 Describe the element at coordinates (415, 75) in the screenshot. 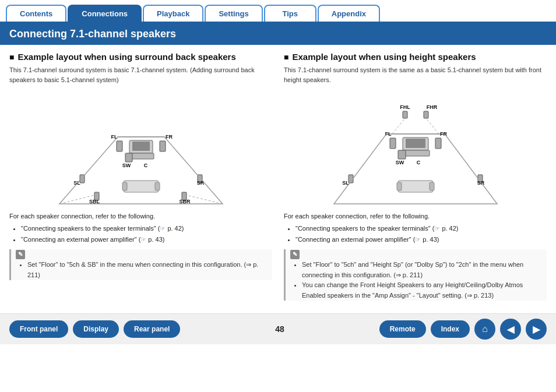

I see `right-section-desc: This 7.1-channel surround system is the …` at that location.